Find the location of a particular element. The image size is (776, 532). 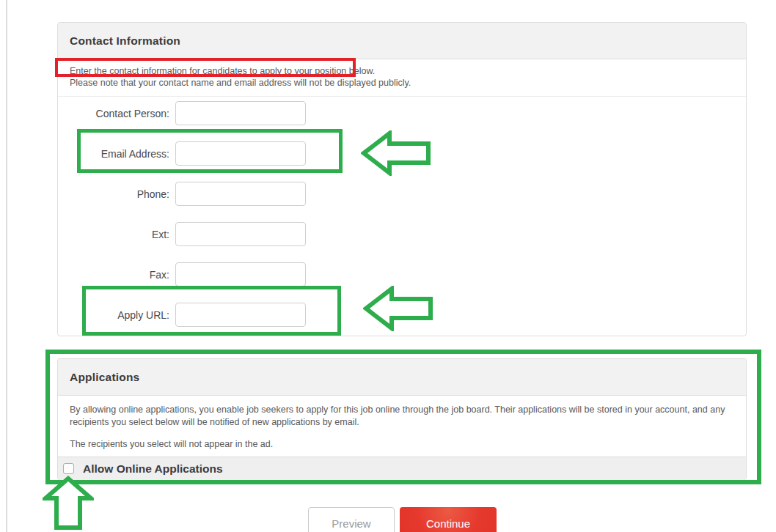

contact-person-row: Contact Person: is located at coordinates (188, 113).